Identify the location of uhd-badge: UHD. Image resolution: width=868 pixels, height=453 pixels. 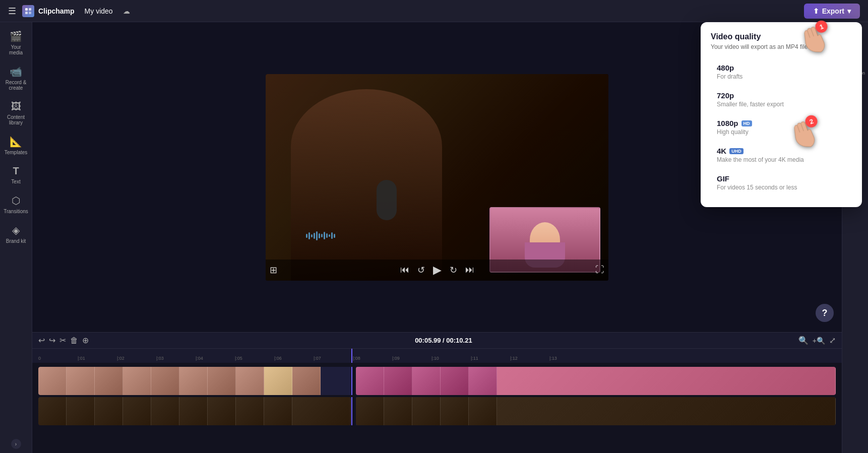
(736, 151).